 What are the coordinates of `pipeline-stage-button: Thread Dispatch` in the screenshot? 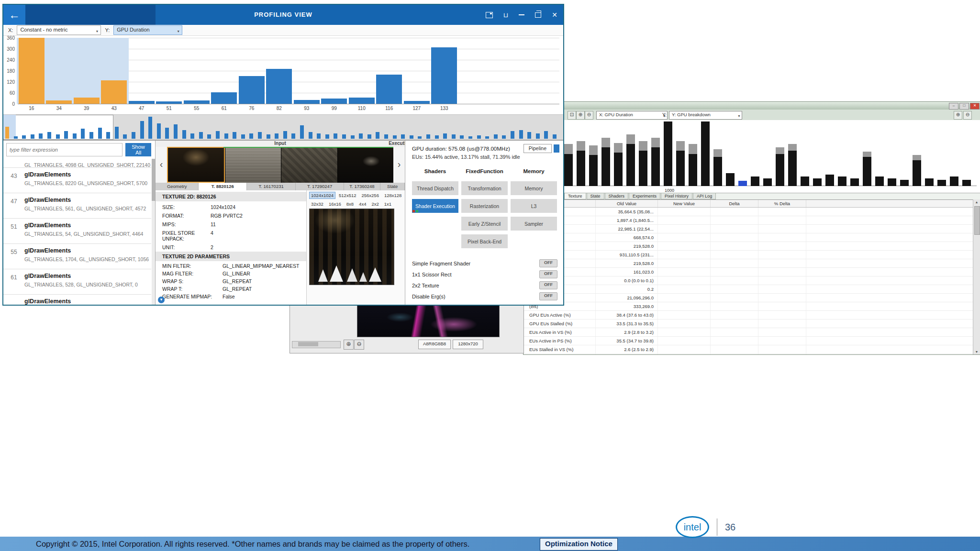 It's located at (435, 188).